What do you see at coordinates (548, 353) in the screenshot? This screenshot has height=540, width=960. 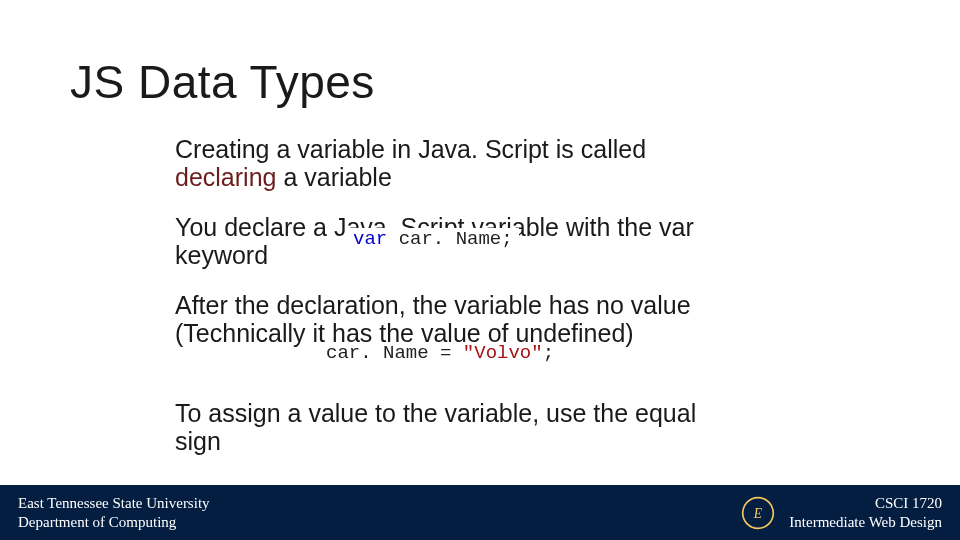 I see `code-semicolon-2: ;` at bounding box center [548, 353].